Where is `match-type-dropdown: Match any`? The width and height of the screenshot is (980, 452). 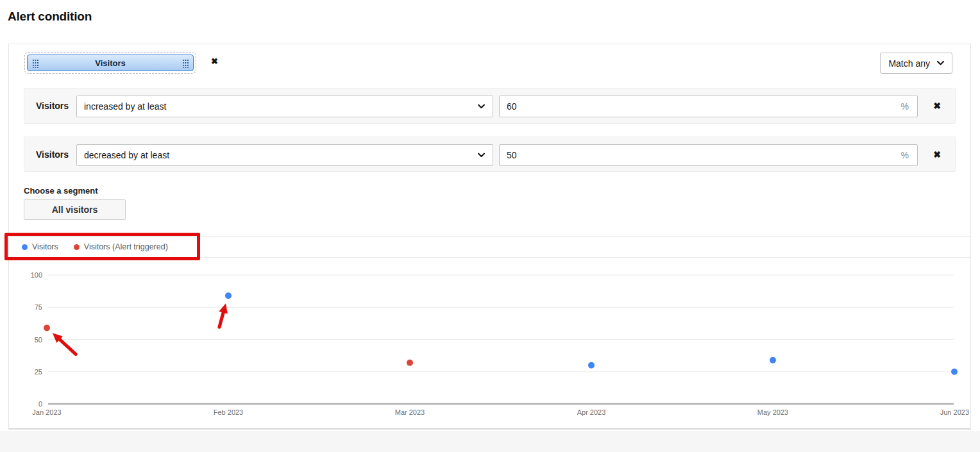 match-type-dropdown: Match any is located at coordinates (916, 63).